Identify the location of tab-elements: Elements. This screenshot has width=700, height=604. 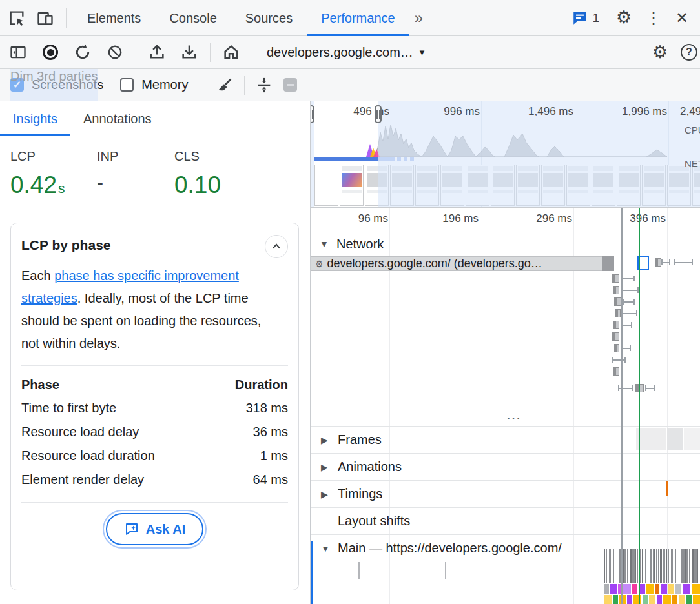
(114, 18).